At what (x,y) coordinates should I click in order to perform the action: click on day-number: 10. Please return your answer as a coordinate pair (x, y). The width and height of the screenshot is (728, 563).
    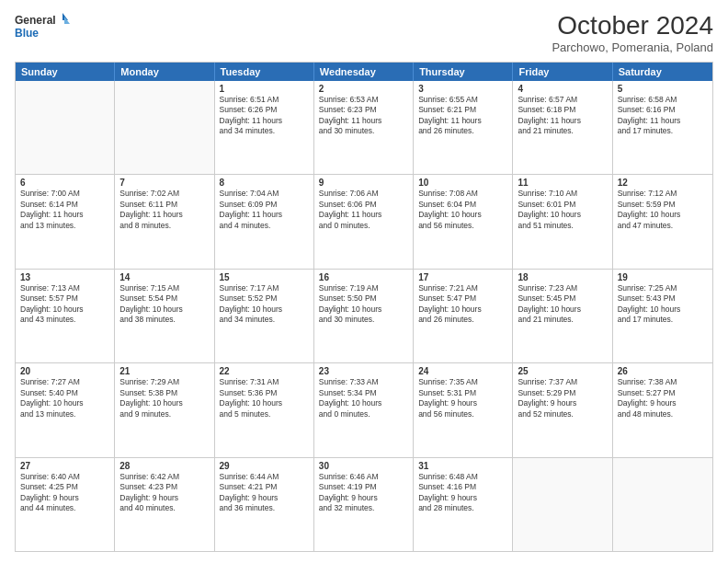
    Looking at the image, I should click on (463, 182).